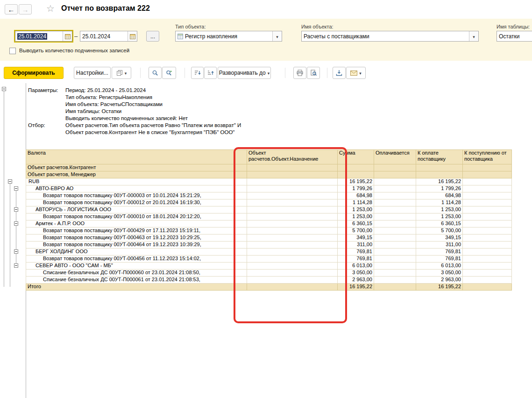 This screenshot has width=532, height=398. What do you see at coordinates (136, 224) in the screenshot?
I see `row-text: Армтек - А.П.Р. ООО` at bounding box center [136, 224].